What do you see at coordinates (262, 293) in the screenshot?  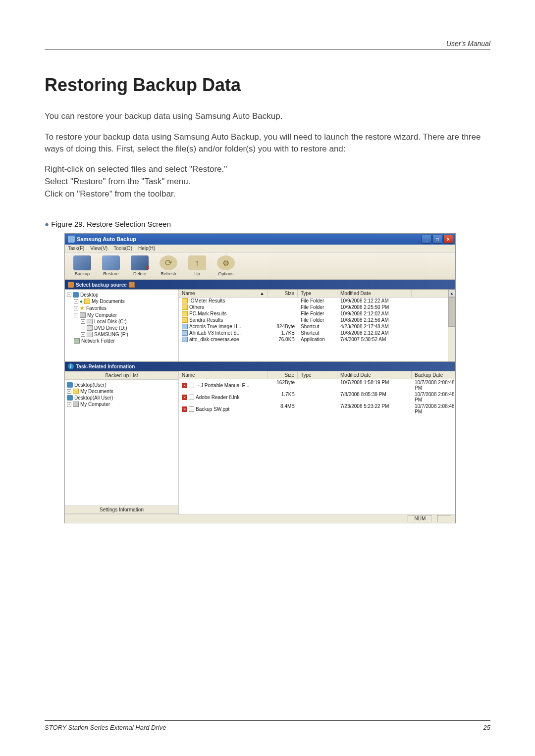 I see `sort-icon: ▲` at bounding box center [262, 293].